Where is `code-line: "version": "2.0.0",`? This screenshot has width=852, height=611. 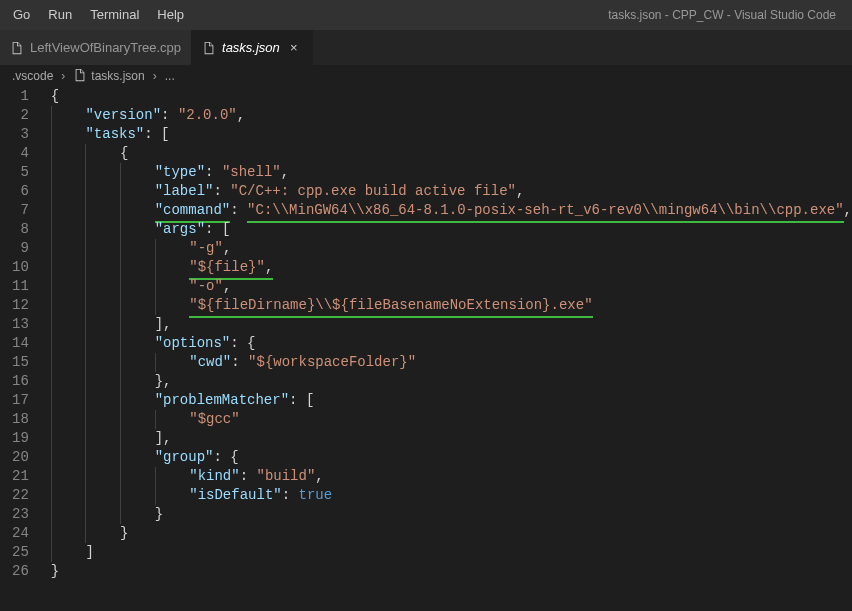 code-line: "version": "2.0.0", is located at coordinates (452, 116).